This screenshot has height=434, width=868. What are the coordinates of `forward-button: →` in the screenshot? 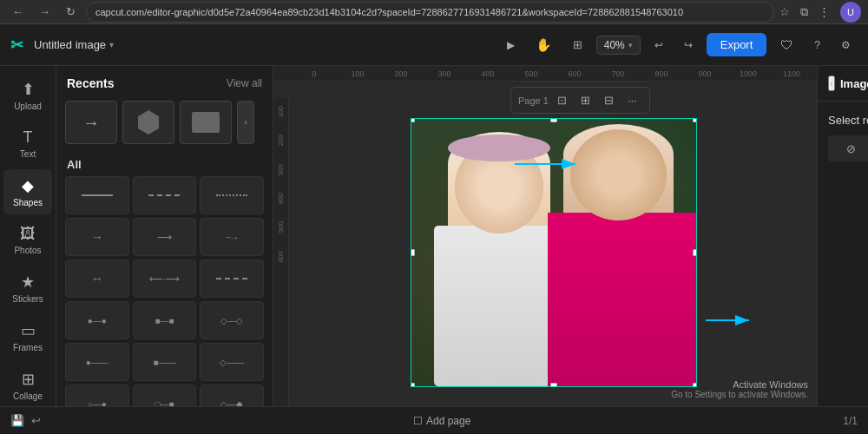 It's located at (45, 12).